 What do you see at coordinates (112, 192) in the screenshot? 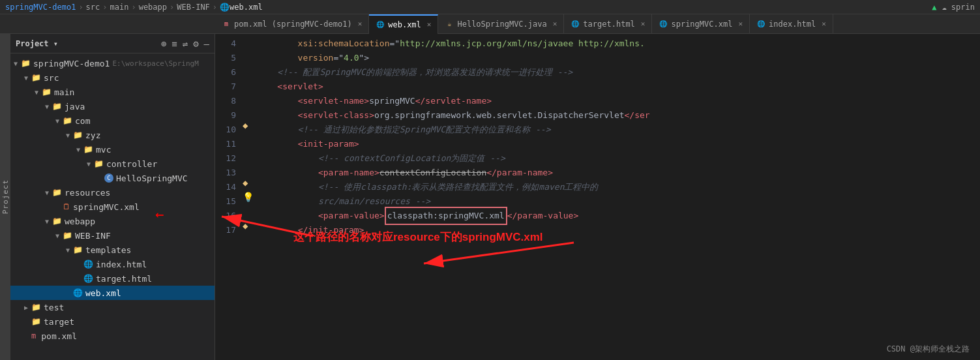
I see `tree-item-resources: ▼ 📁 resources` at bounding box center [112, 192].